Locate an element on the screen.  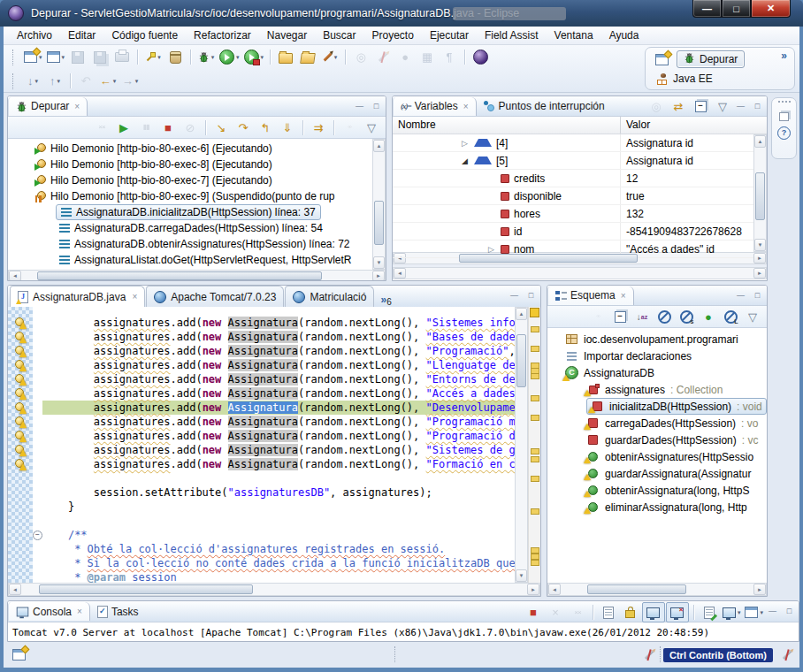
variables-tab-0: (x)=Variables× is located at coordinates (435, 106).